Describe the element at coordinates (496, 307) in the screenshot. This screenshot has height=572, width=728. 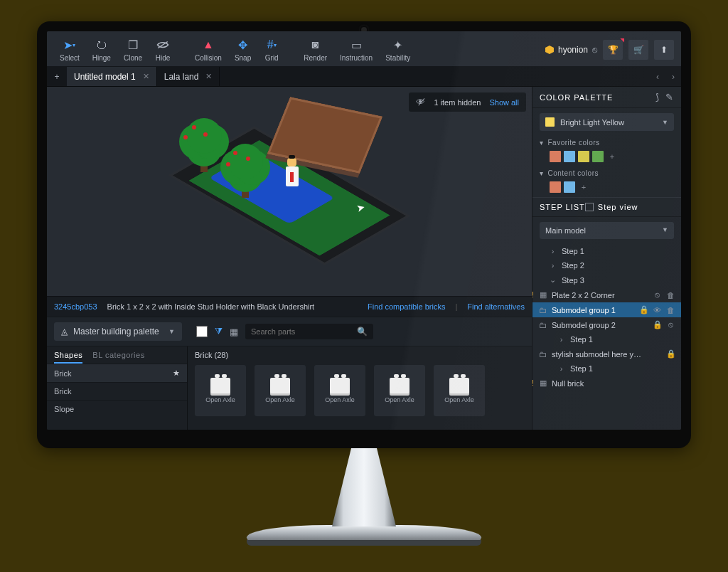
I see `find-alternatives-link: Find alternatives` at that location.